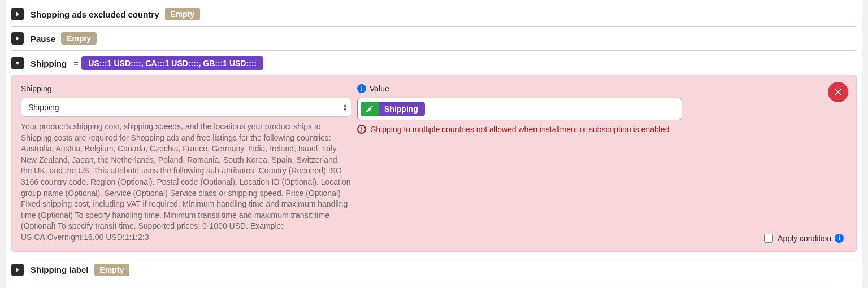 Image resolution: width=868 pixels, height=288 pixels. Describe the element at coordinates (380, 89) in the screenshot. I see `field-label-value: Value` at that location.